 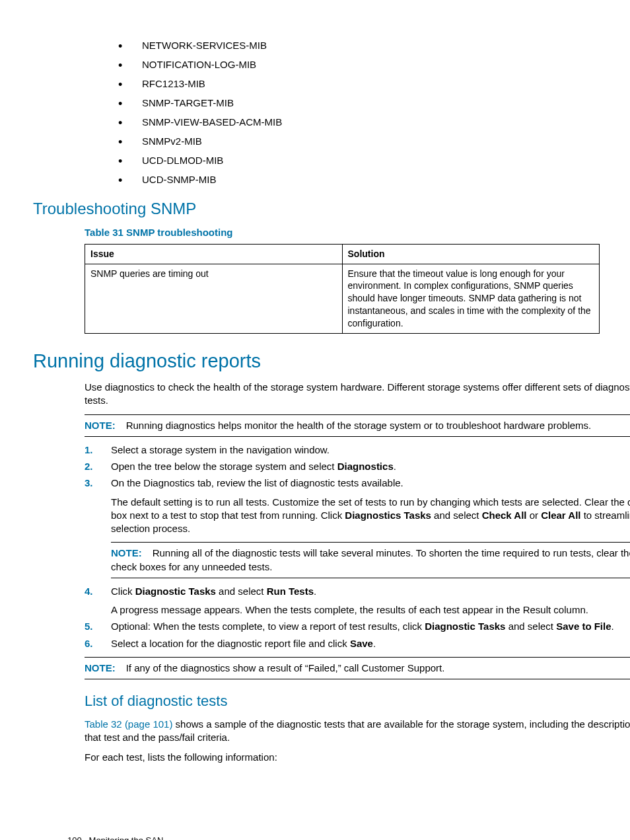 What do you see at coordinates (75, 838) in the screenshot?
I see `page-number: 100` at bounding box center [75, 838].